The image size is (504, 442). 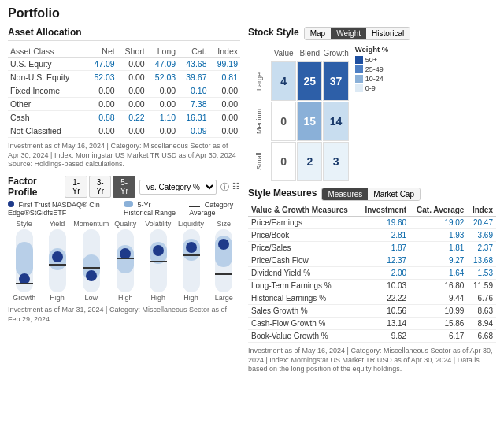 What do you see at coordinates (394, 194) in the screenshot?
I see `measures-tab-market-cap: Market Cap` at bounding box center [394, 194].